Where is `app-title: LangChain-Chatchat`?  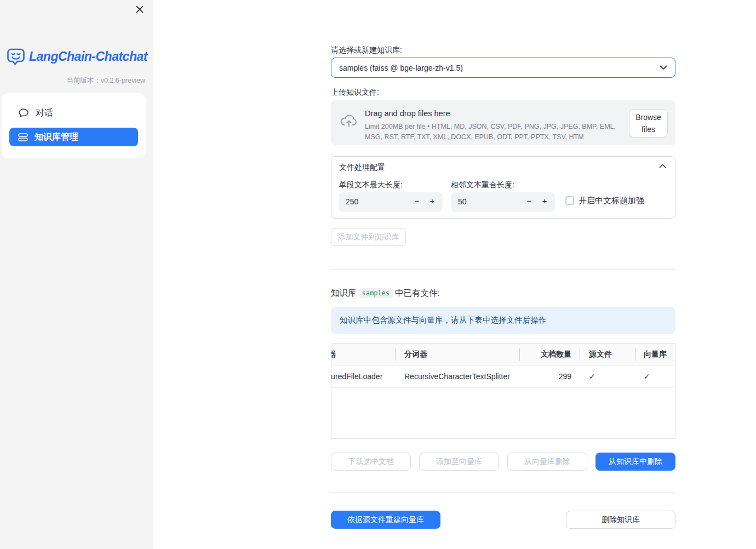 app-title: LangChain-Chatchat is located at coordinates (88, 57).